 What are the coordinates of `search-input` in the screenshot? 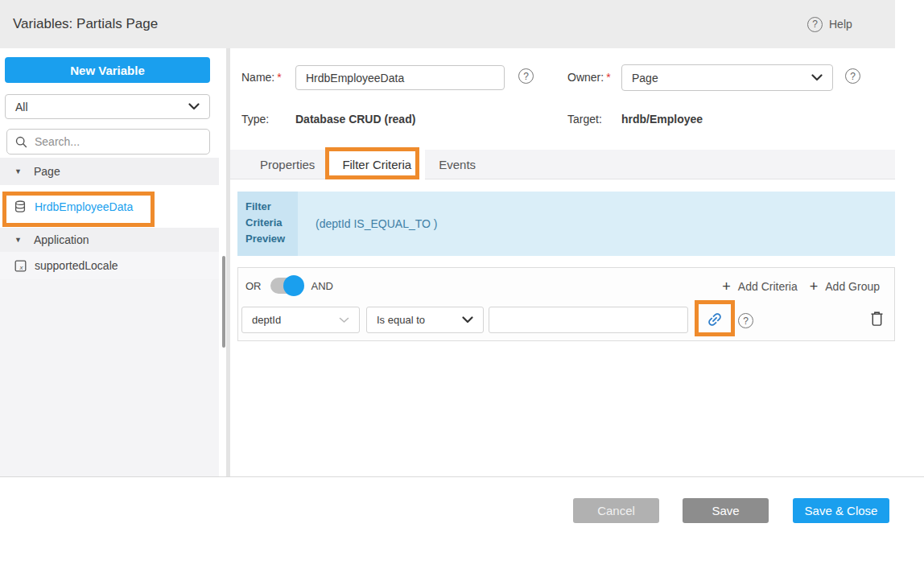 It's located at (118, 142).